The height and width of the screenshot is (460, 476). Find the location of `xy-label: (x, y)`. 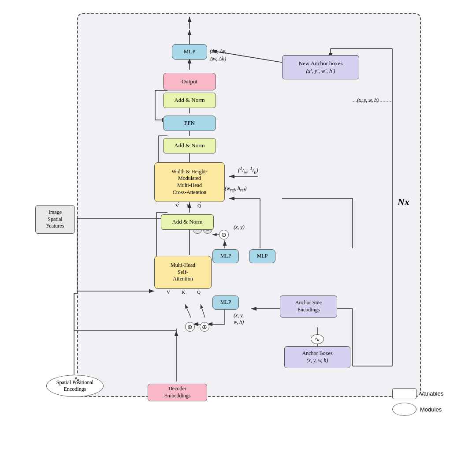

xy-label: (x, y) is located at coordinates (239, 228).